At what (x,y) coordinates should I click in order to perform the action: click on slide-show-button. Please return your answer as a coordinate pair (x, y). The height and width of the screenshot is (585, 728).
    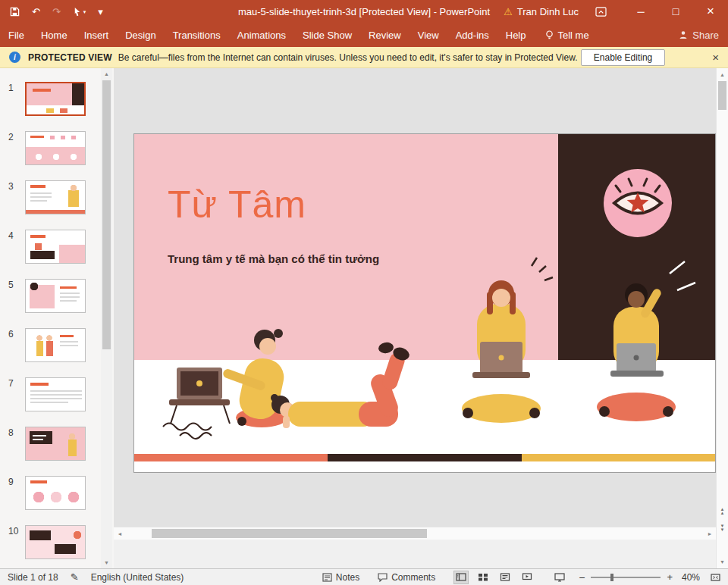
    Looking at the image, I should click on (527, 577).